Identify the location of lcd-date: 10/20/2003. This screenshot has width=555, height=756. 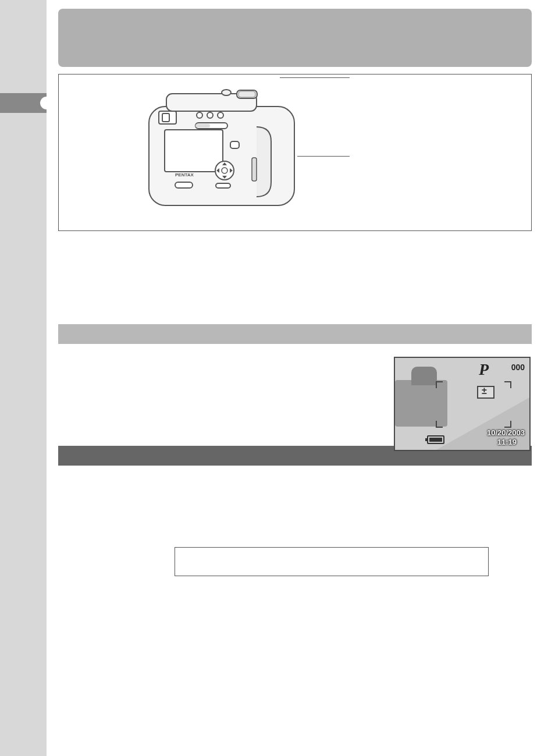
(506, 433).